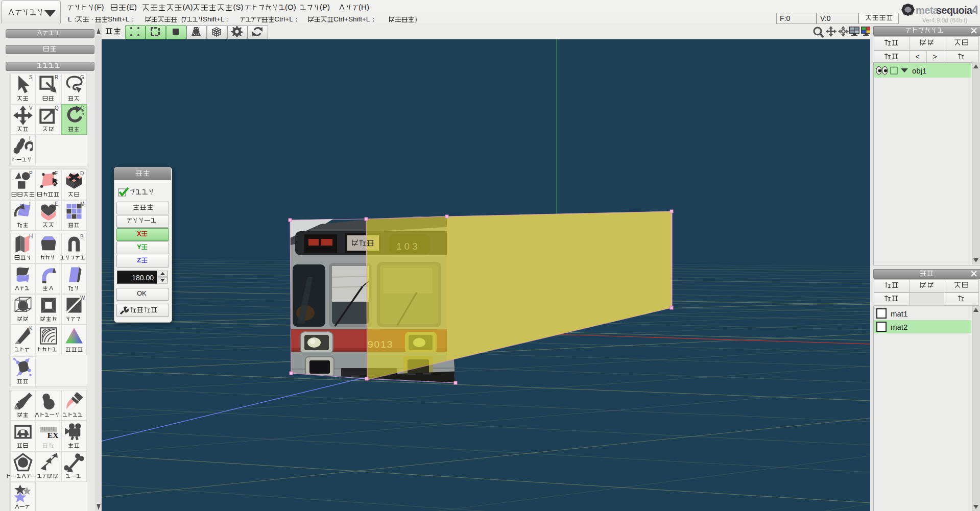 This screenshot has width=980, height=511. I want to click on svg-text: OK, so click(142, 293).